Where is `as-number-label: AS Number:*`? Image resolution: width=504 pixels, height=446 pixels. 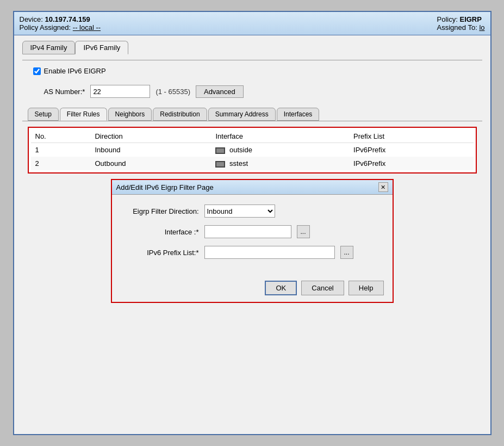 as-number-label: AS Number:* is located at coordinates (65, 91).